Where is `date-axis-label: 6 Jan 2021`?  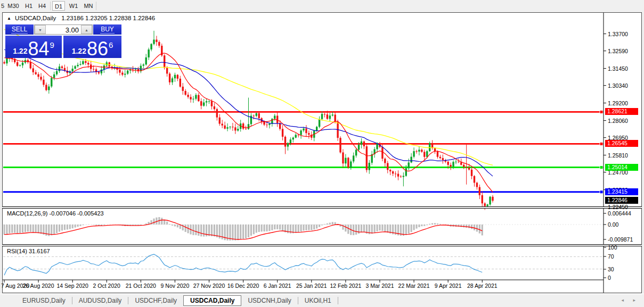
date-axis-label: 6 Jan 2021 is located at coordinates (278, 286).